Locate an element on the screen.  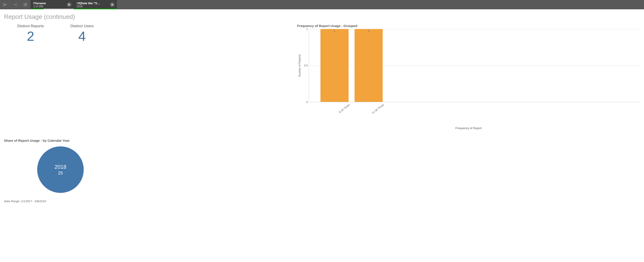
chart-title: Frequency of Report Usage - Grouped is located at coordinates (468, 26).